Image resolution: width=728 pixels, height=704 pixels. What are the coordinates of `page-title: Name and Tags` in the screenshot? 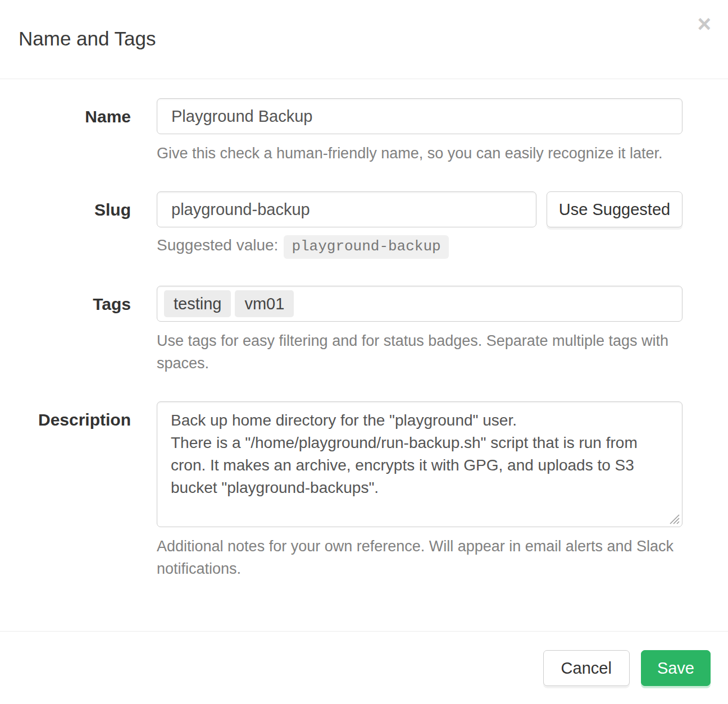 It's located at (364, 39).